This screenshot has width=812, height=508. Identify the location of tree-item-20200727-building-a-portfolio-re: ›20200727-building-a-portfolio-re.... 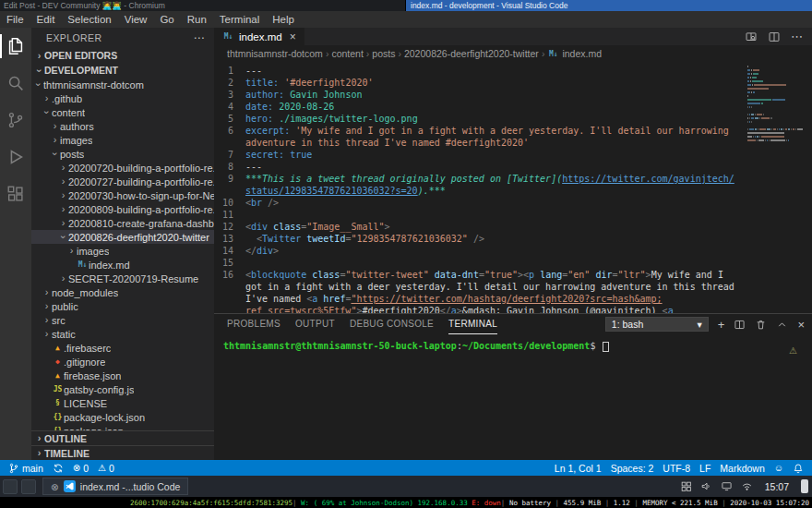
(123, 181).